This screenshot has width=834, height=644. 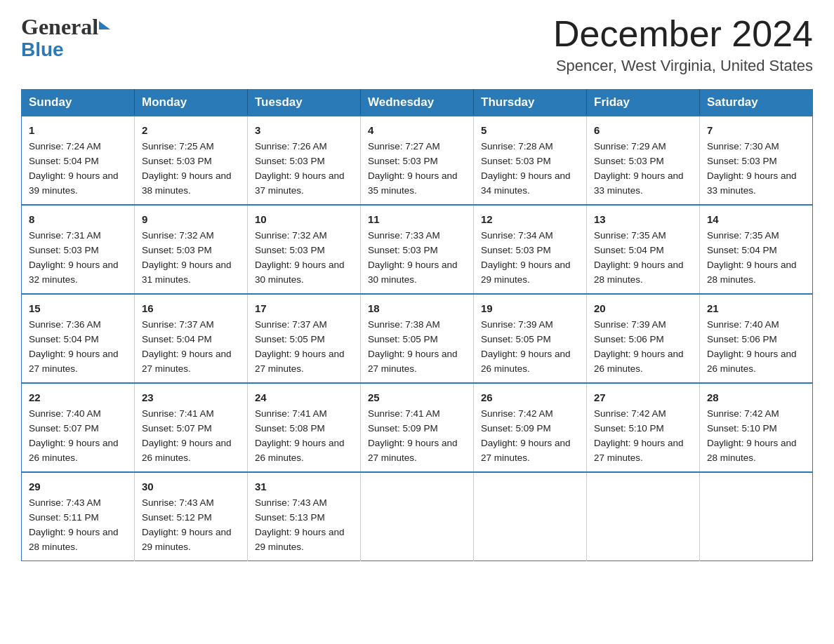 What do you see at coordinates (756, 309) in the screenshot?
I see `day-number: 21` at bounding box center [756, 309].